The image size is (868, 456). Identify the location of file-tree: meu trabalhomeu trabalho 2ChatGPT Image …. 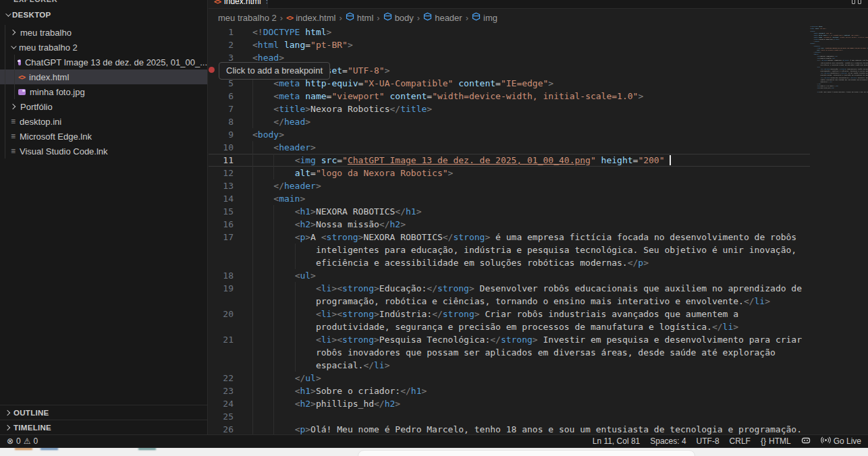
(104, 90).